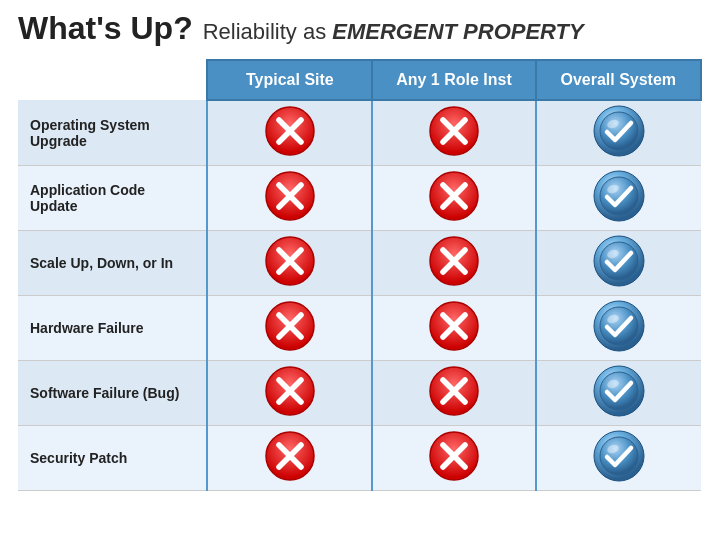  What do you see at coordinates (394, 32) in the screenshot?
I see `title-sub: Reliability as EMERGENT PROPERTY` at bounding box center [394, 32].